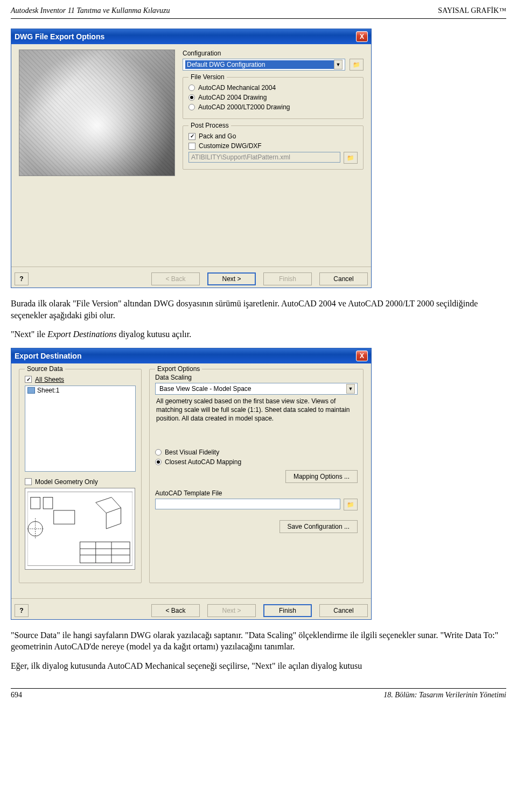  What do you see at coordinates (218, 136) in the screenshot?
I see `check-label: Pack and Go` at bounding box center [218, 136].